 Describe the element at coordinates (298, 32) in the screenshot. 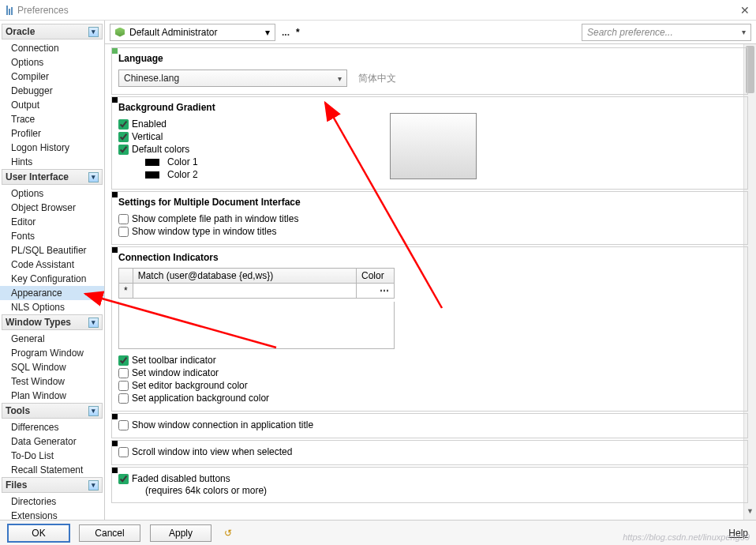

I see `modified-indicator: *` at that location.